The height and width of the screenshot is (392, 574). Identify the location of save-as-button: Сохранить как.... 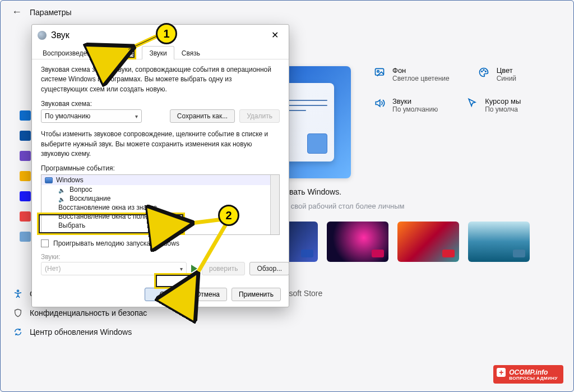
(202, 116).